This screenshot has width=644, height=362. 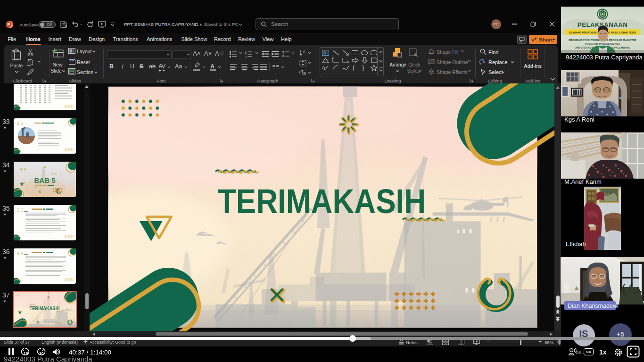 I want to click on svg-text: BAB 5, so click(x=44, y=180).